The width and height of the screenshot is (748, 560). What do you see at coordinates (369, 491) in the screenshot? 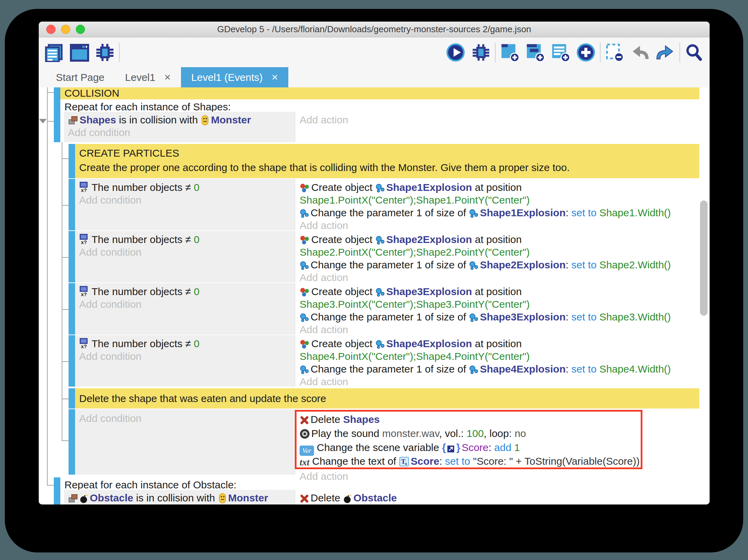
I see `event-repeat-obstacle: Repeat for each instance of Obstacle: Ob…` at bounding box center [369, 491].